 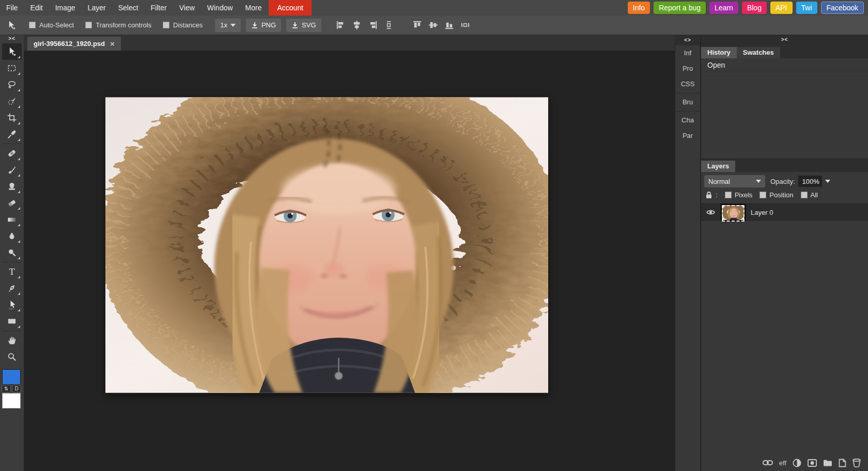 What do you see at coordinates (828, 463) in the screenshot?
I see `new-folder-icon` at bounding box center [828, 463].